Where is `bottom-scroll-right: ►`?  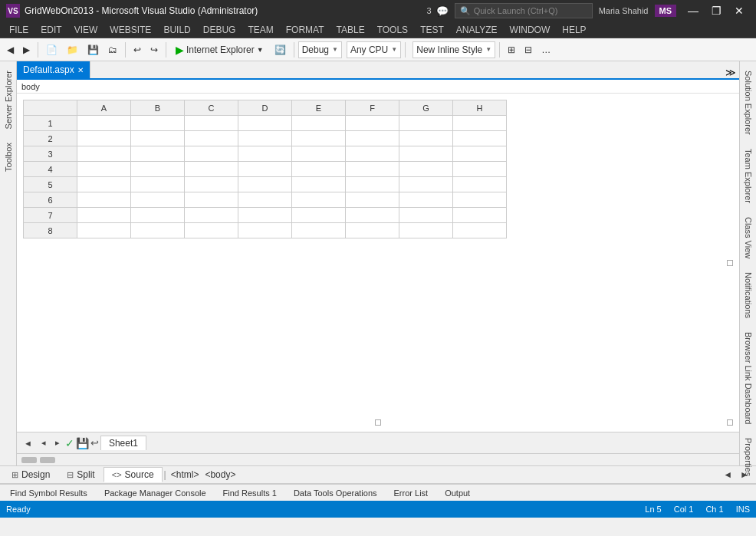 bottom-scroll-right: ► is located at coordinates (744, 475).